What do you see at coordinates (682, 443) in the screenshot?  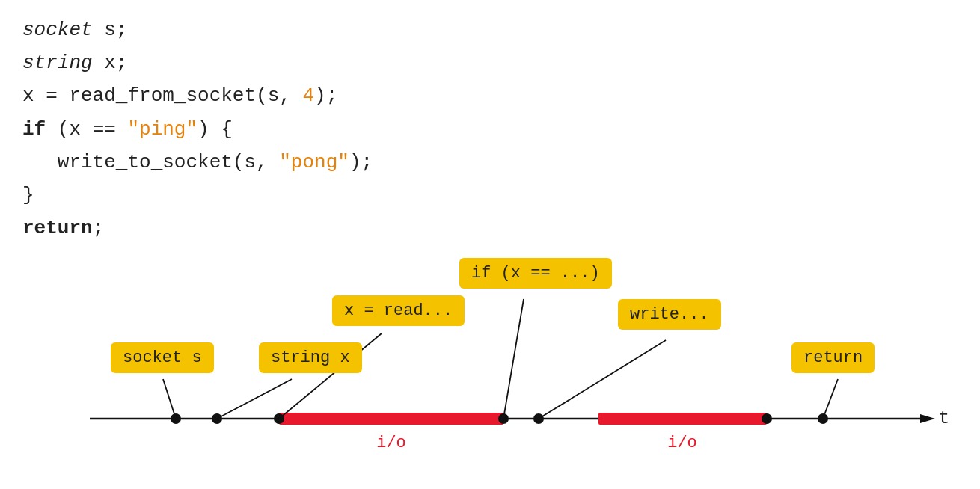 I see `io-label-2: i/o` at bounding box center [682, 443].